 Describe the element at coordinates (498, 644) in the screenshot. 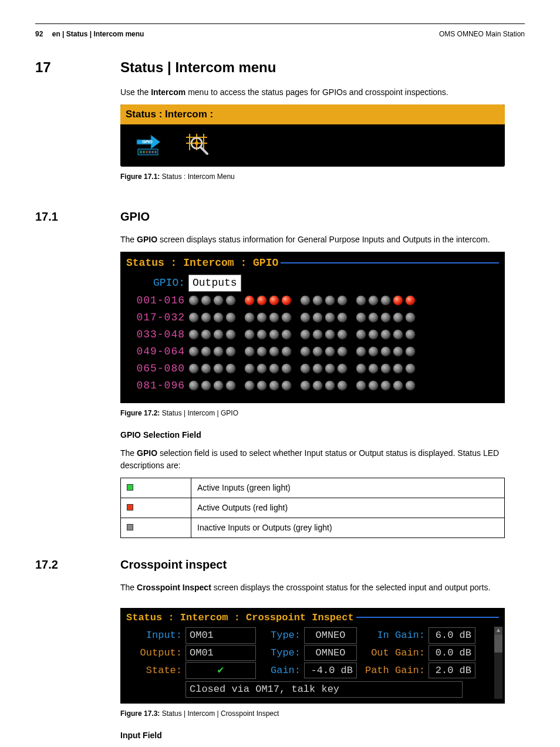

I see `scroll-thumb` at that location.